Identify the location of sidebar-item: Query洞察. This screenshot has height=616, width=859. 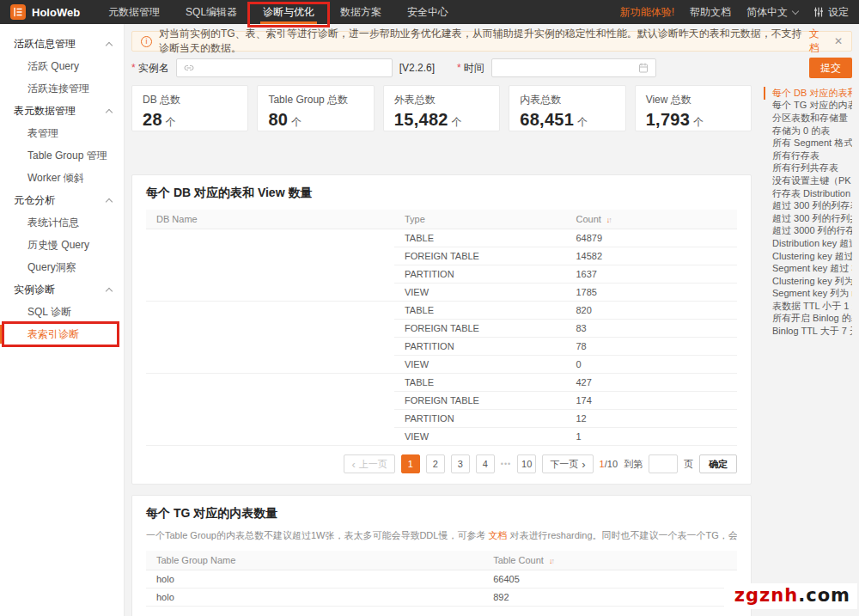
(62, 267).